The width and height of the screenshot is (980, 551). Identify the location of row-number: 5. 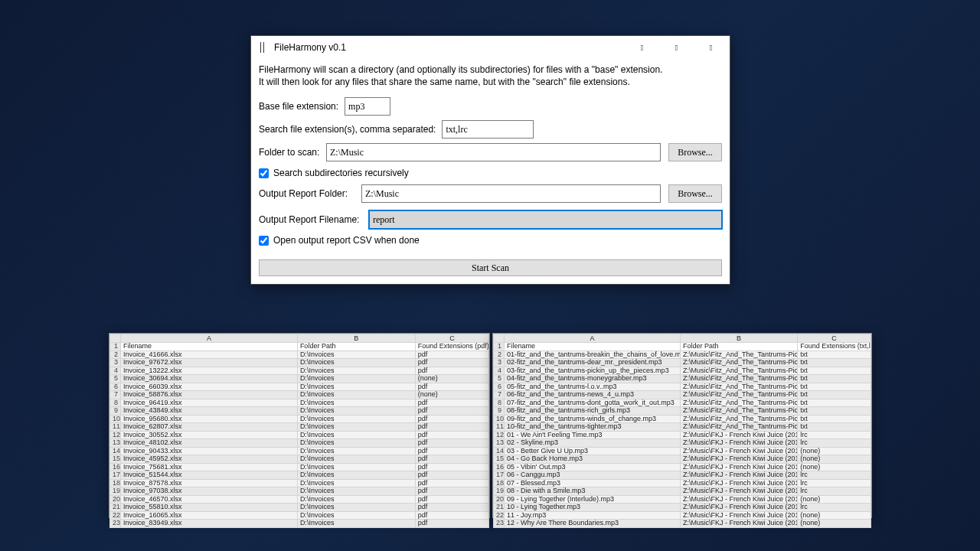
(499, 380).